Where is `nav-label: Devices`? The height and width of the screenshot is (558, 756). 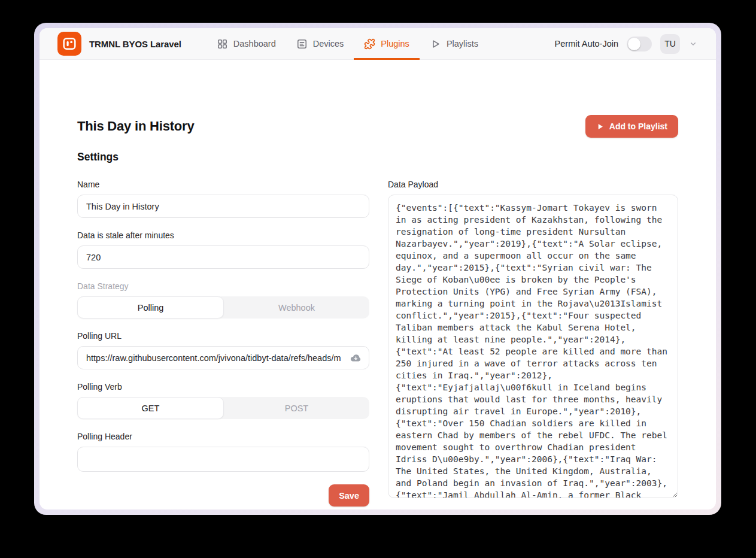 nav-label: Devices is located at coordinates (329, 44).